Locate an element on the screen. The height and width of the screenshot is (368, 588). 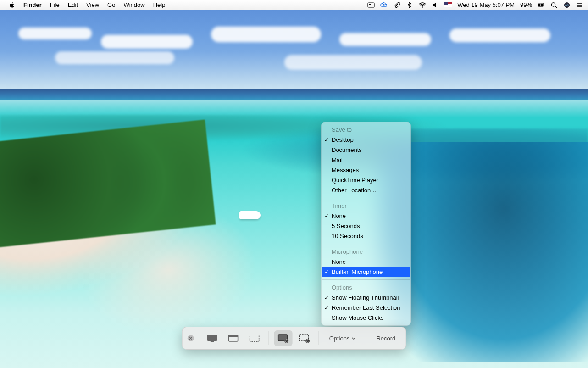
menu-item-label: Show Floating Thumbnail is located at coordinates (365, 297).